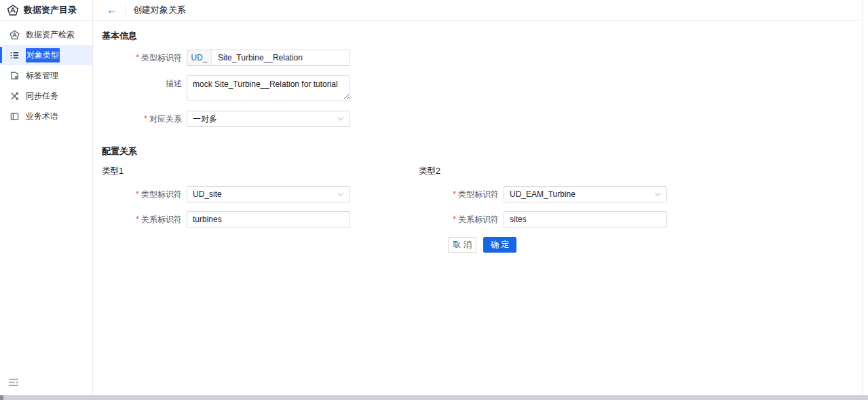 This screenshot has height=400, width=868. Describe the element at coordinates (159, 10) in the screenshot. I see `page-title: 创建对象关系` at that location.